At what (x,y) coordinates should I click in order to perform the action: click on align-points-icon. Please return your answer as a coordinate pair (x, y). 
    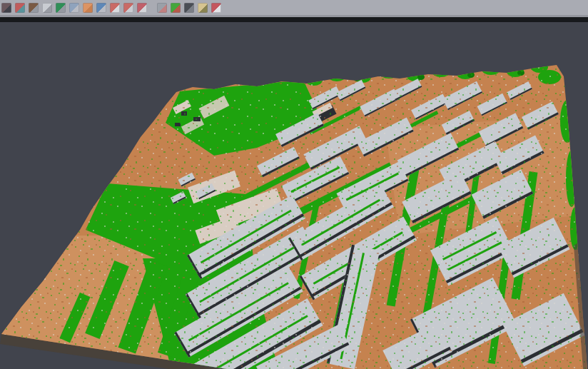
    Looking at the image, I should click on (20, 8).